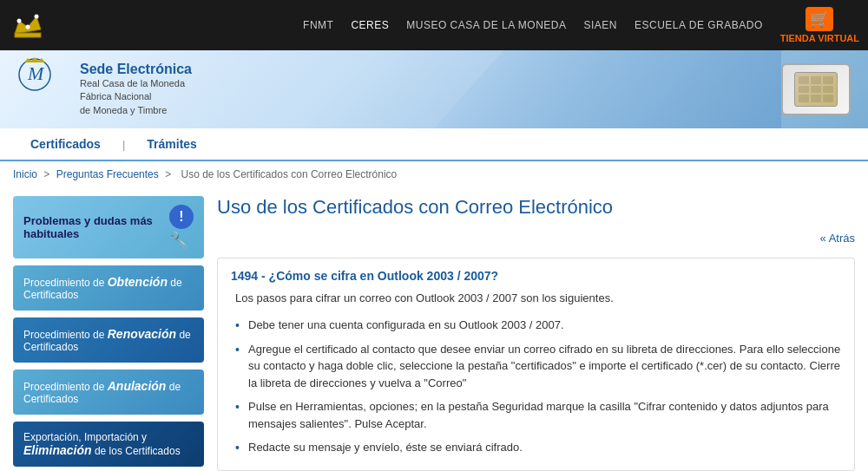 The width and height of the screenshot is (868, 471). What do you see at coordinates (25, 174) in the screenshot?
I see `breadcrumb-inicio: Inicio` at bounding box center [25, 174].